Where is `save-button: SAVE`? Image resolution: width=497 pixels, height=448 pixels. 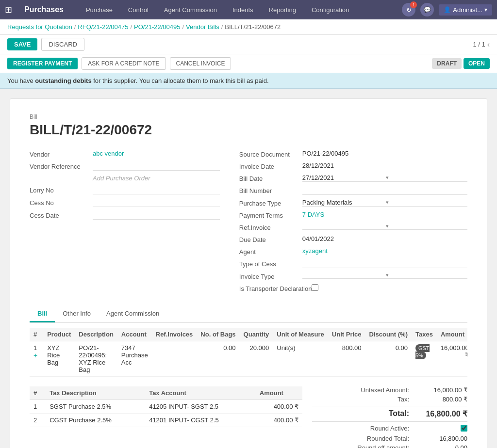 save-button: SAVE is located at coordinates (22, 45).